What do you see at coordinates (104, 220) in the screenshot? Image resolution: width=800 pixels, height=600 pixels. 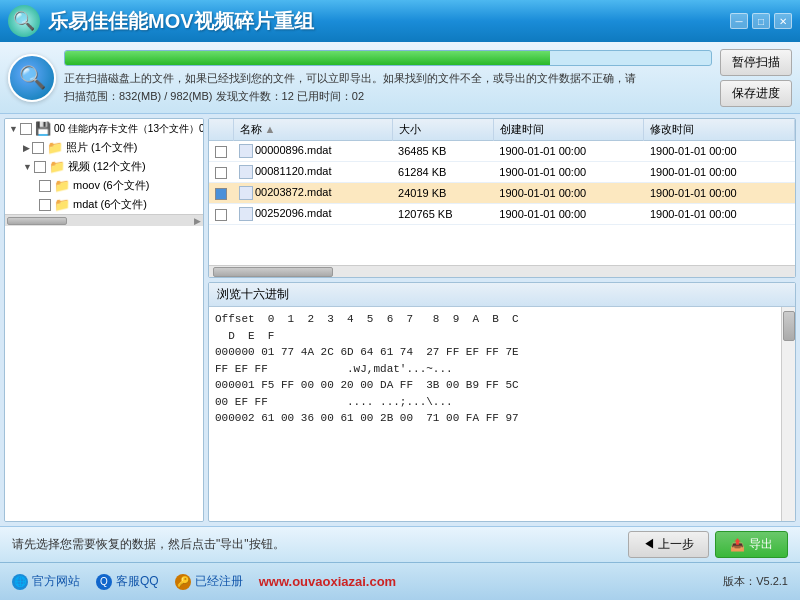 I see `tree-hscrollbar: ▶` at bounding box center [104, 220].